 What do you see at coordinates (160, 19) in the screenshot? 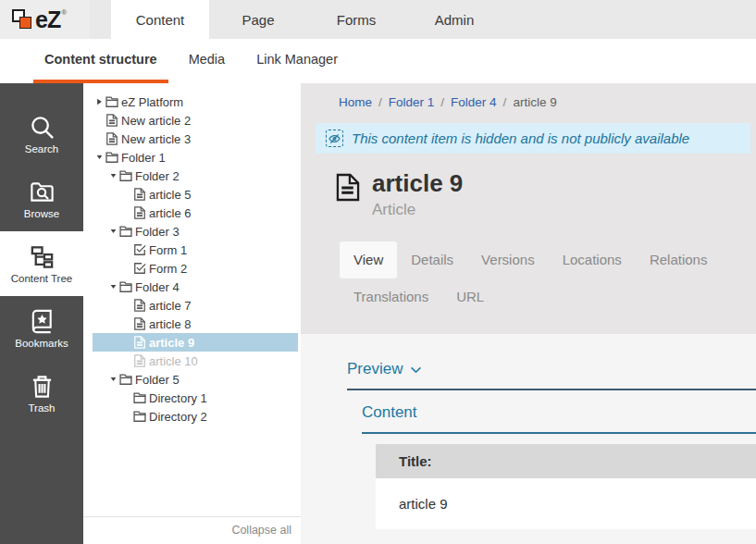
I see `topbar-tab-content: Content` at bounding box center [160, 19].